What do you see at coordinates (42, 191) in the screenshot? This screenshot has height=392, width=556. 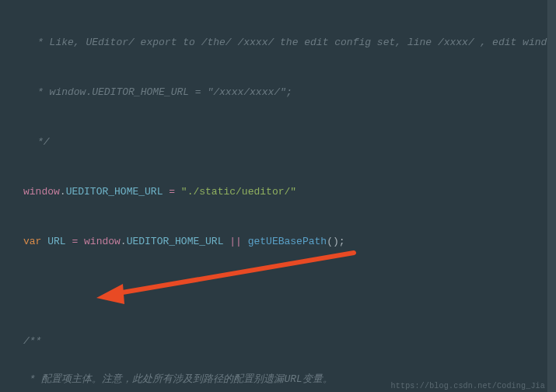 I see `tok-window: window` at bounding box center [42, 191].